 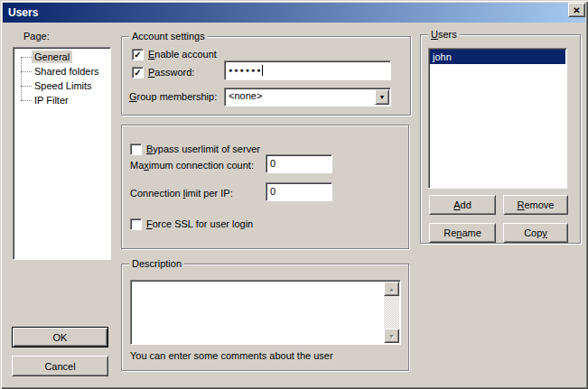 What do you see at coordinates (191, 224) in the screenshot?
I see `force-ssl-checkbox: ✓ Force SSL for user login` at bounding box center [191, 224].